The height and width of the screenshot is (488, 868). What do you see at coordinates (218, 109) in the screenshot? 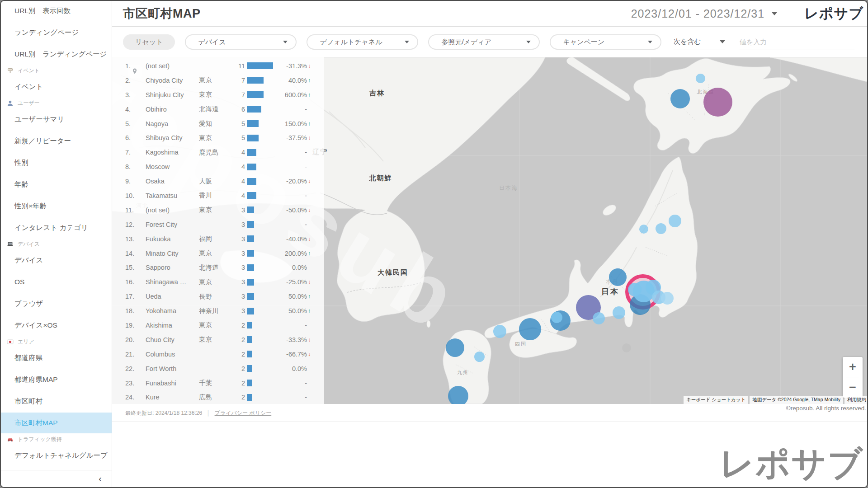
I see `table-row: 4.Obihiro北海道6-` at bounding box center [218, 109].